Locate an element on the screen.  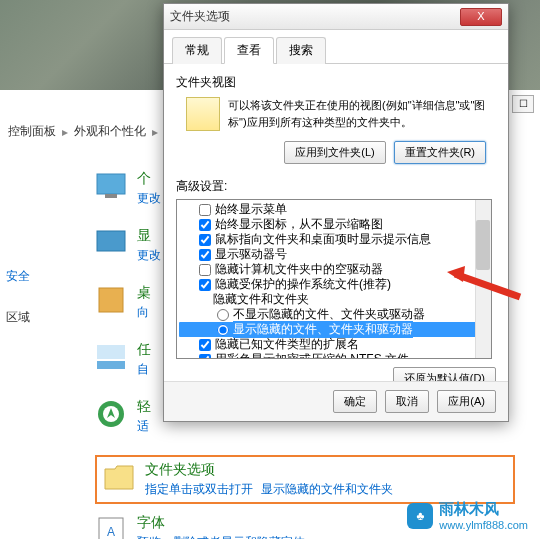
tree-row: 显示驱动器号 is located at coordinates (334, 254).